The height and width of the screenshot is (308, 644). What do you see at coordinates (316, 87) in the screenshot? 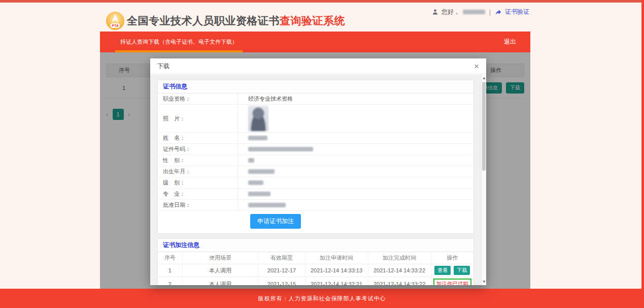
I see `cert-info-section-title: 证书信息` at bounding box center [316, 87].